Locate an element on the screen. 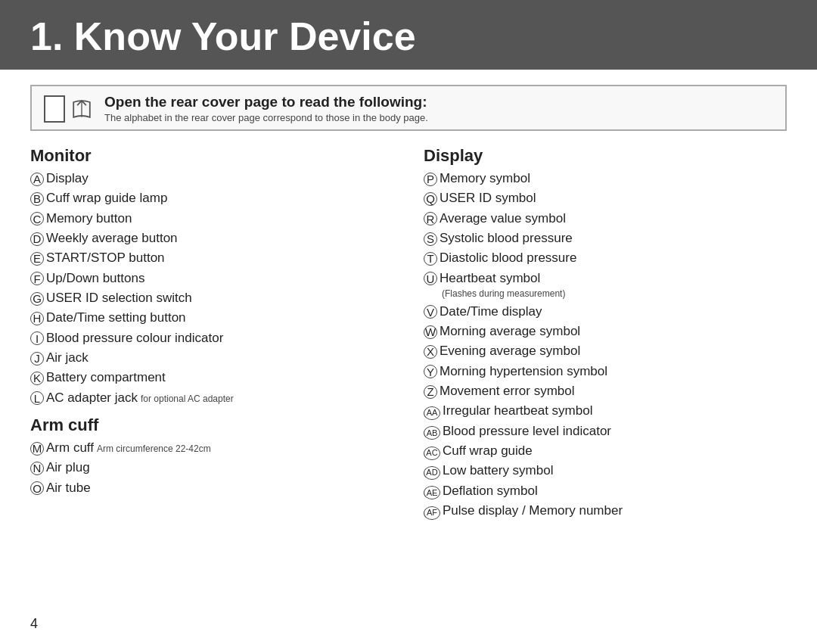  list-item: AFPulse display / Memory number is located at coordinates (605, 511).